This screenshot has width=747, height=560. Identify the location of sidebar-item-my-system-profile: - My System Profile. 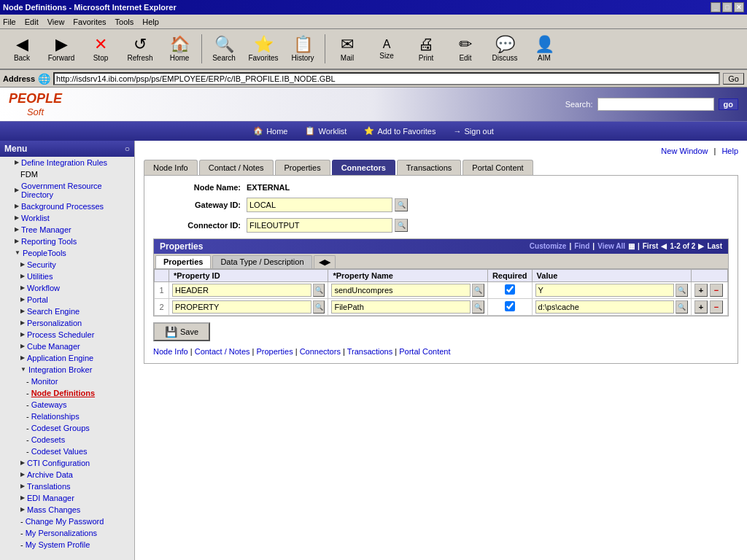
(67, 545).